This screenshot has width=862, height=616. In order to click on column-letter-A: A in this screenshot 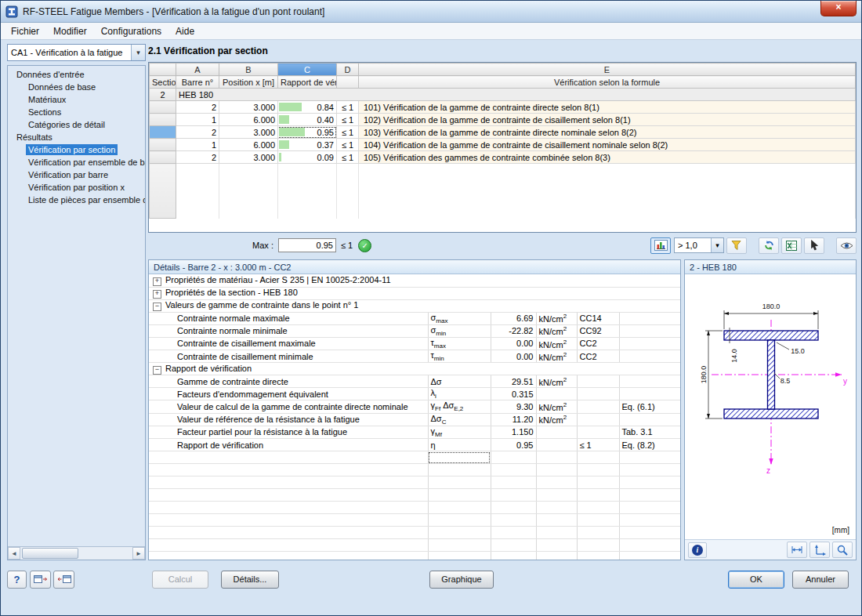, I will do `click(197, 70)`.